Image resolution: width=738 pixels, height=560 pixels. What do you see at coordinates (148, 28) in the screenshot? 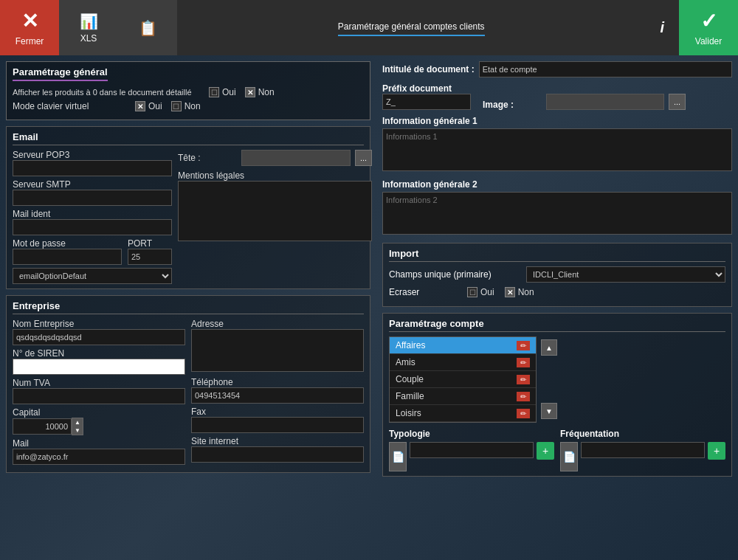
I see `print-button: 📋` at bounding box center [148, 28].